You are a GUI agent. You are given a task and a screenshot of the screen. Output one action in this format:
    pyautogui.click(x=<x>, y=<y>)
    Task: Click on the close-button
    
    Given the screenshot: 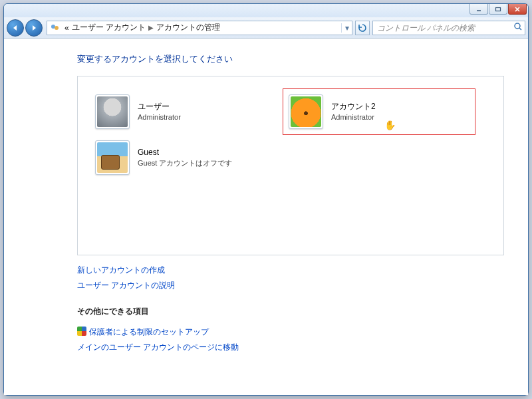 What is the action you would take?
    pyautogui.click(x=517, y=9)
    